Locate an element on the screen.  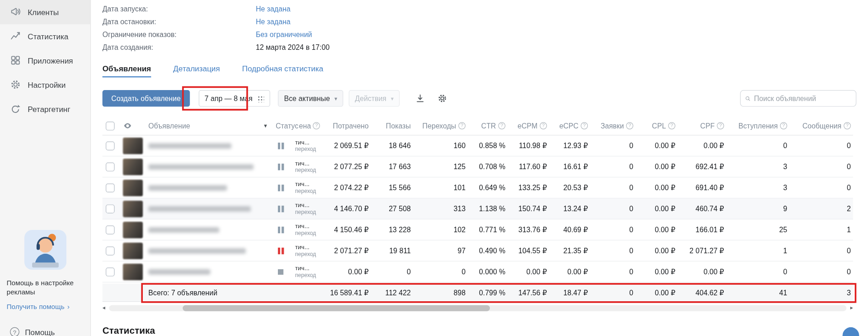
sort-descending-icon: ▼ is located at coordinates (266, 126).